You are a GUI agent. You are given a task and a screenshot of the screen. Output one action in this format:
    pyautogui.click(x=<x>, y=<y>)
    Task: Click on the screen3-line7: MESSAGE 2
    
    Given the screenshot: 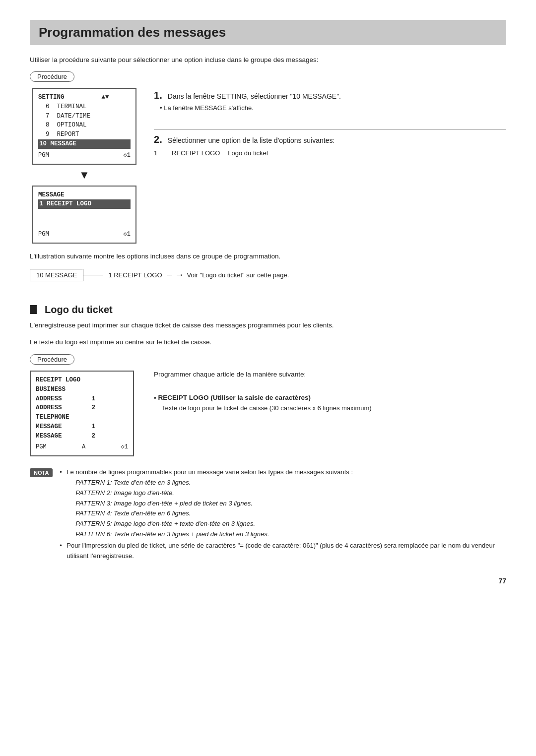 What is the action you would take?
    pyautogui.click(x=66, y=436)
    